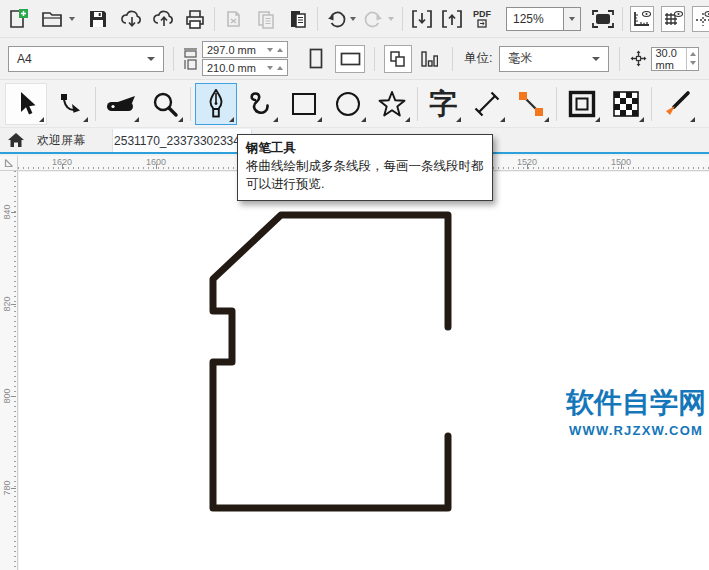  Describe the element at coordinates (392, 104) in the screenshot. I see `polygon-tool-button` at that location.